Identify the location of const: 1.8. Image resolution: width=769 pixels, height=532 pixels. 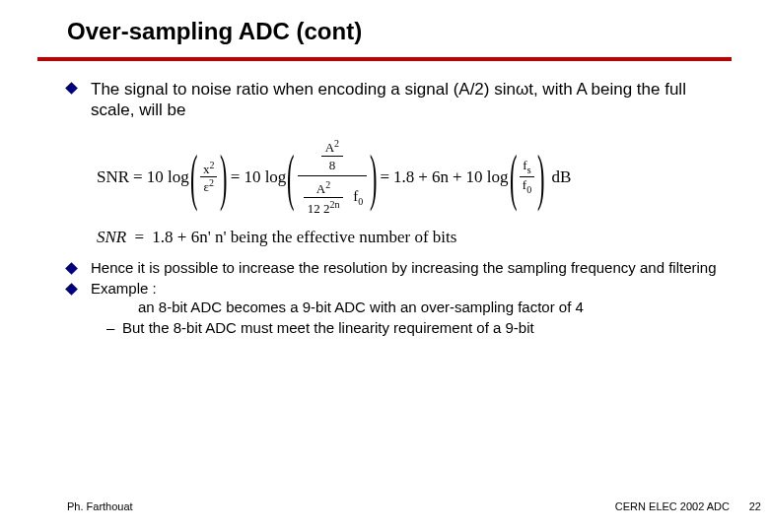
(404, 177).